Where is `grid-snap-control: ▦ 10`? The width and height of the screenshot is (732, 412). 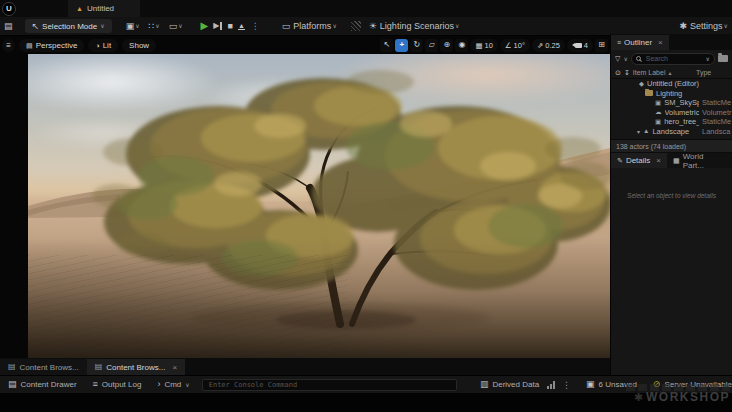 grid-snap-control: ▦ 10 is located at coordinates (484, 46).